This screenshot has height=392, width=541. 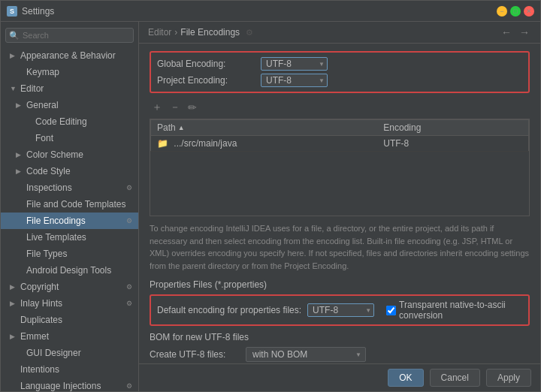 I want to click on content-header: Editor › File Encodings ⚙ ← →, so click(x=340, y=33).